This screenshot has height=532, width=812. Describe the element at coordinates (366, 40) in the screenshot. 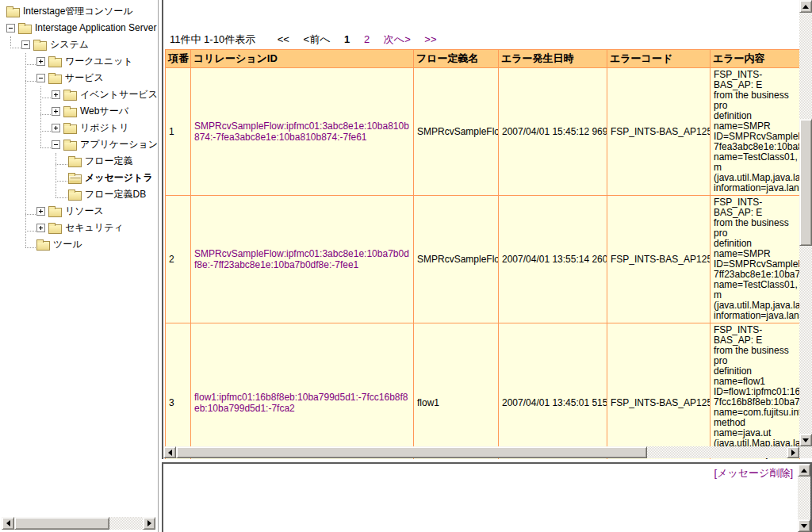

I see `page-number-2: 2` at that location.